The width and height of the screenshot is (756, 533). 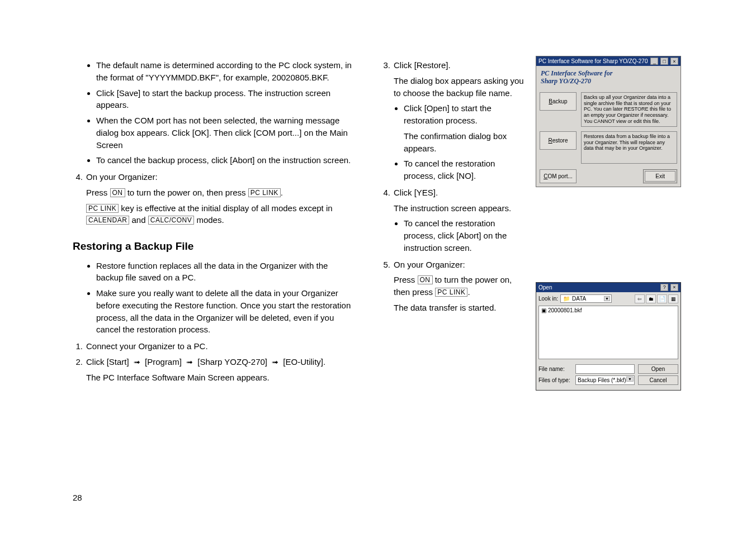 I want to click on toolbar-icons: ⇦ 🖿 📄 ▦, so click(x=656, y=299).